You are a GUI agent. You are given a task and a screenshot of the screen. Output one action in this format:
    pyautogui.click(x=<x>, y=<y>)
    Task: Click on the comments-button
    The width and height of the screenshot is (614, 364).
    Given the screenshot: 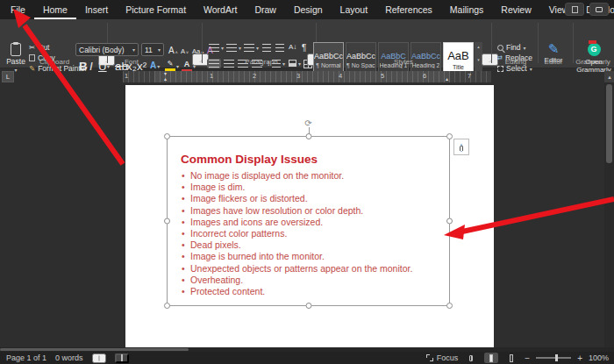 What is the action you would take?
    pyautogui.click(x=599, y=9)
    